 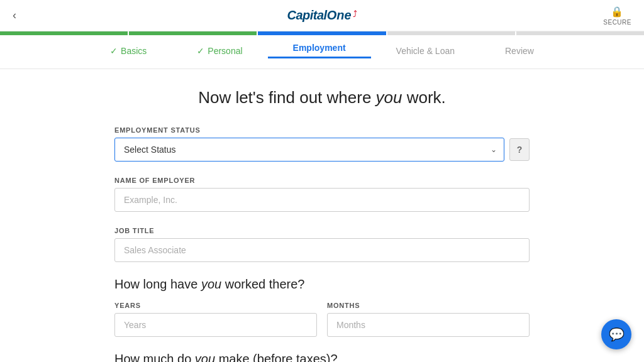 I want to click on employer-label: NAME OF EMPLOYER, so click(x=322, y=180).